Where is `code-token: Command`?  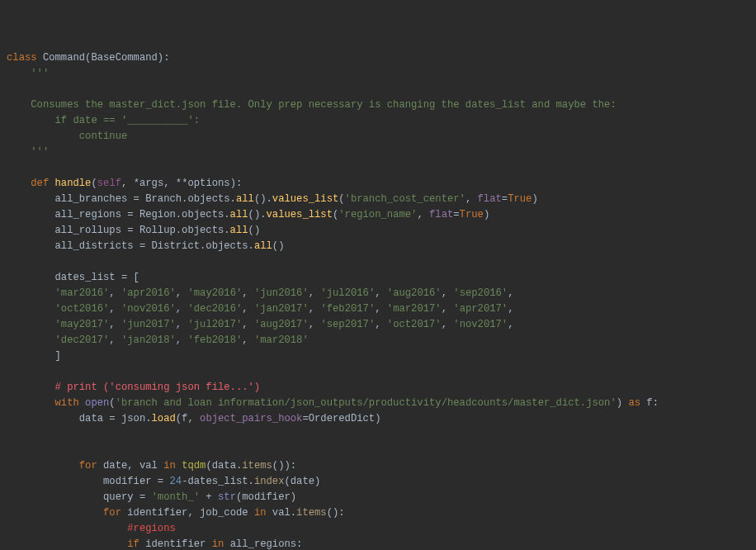
code-token: Command is located at coordinates (64, 58).